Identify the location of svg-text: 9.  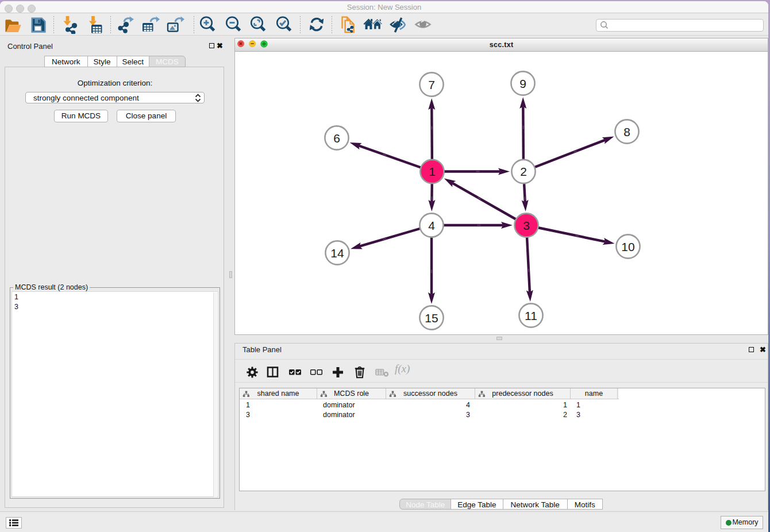
(523, 84).